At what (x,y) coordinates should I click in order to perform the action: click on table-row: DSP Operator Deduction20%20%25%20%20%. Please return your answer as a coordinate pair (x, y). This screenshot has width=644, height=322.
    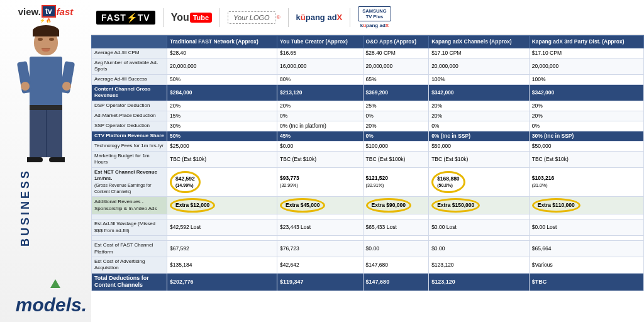
    Looking at the image, I should click on (368, 106).